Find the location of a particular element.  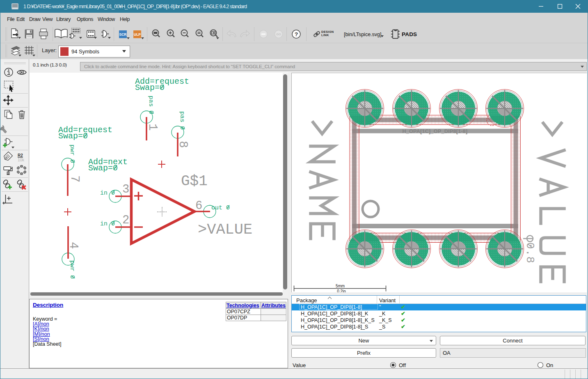

svg-text: 5mm is located at coordinates (340, 286).